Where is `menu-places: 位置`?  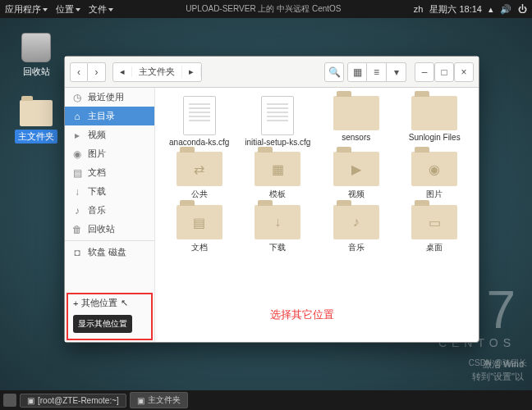 menu-places: 位置 is located at coordinates (68, 10).